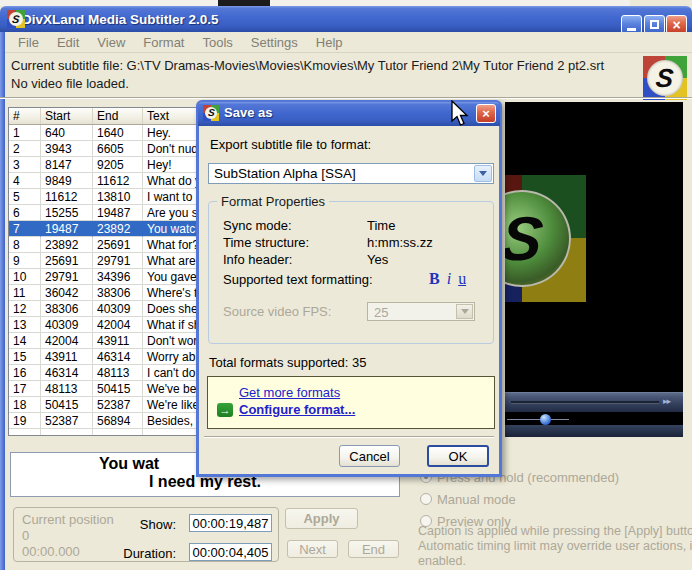 This screenshot has width=692, height=570. I want to click on duration-label: Duration:, so click(139, 554).